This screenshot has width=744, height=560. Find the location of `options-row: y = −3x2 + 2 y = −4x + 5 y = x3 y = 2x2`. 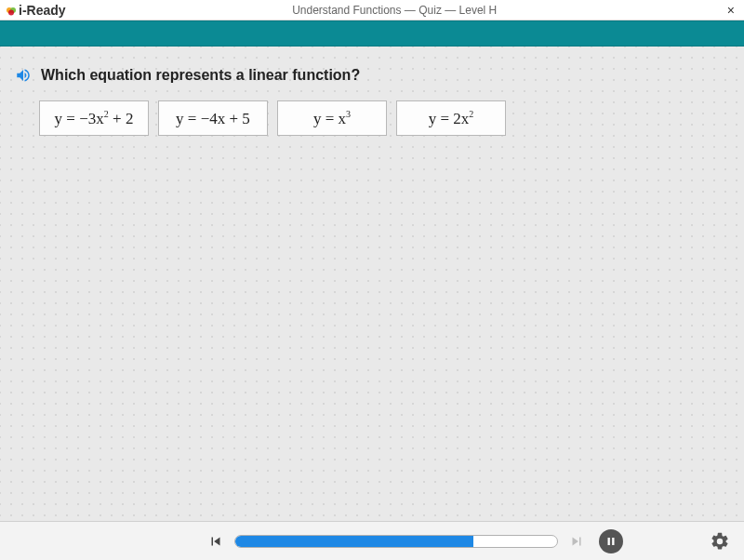

options-row: y = −3x2 + 2 y = −4x + 5 y = x3 y = 2x2 is located at coordinates (372, 118).